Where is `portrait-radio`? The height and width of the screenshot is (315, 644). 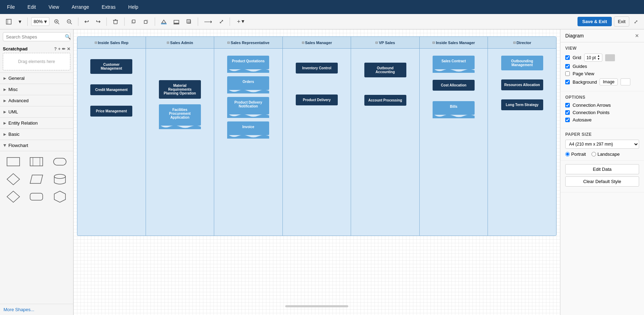
portrait-radio is located at coordinates (568, 154).